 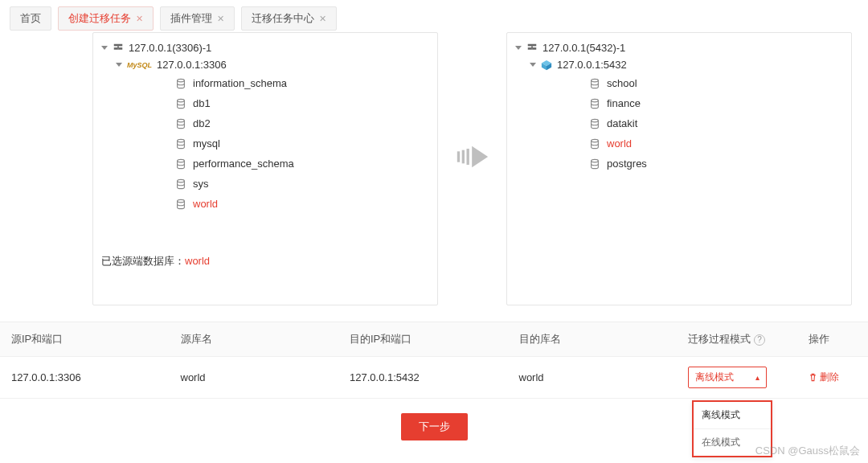 I want to click on td-dst-ip: 127.0.0.1:5432, so click(x=434, y=378).